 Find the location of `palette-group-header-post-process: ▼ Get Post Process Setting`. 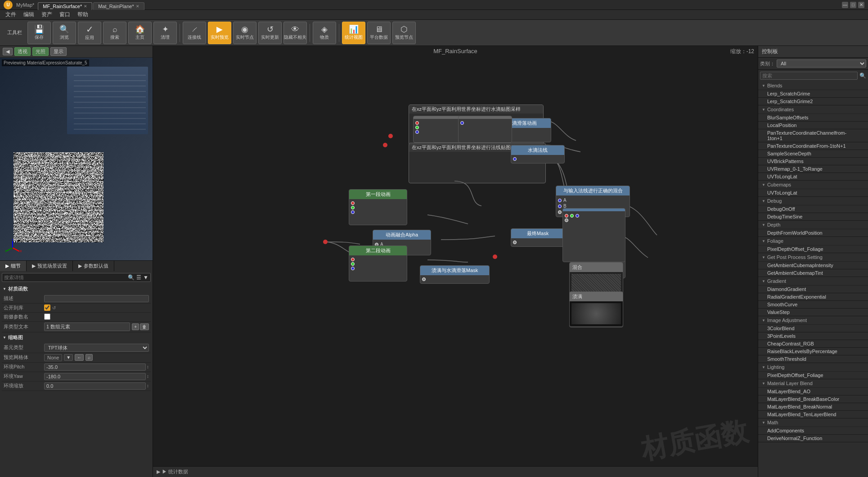

palette-group-header-post-process: ▼ Get Post Process Setting is located at coordinates (813, 258).